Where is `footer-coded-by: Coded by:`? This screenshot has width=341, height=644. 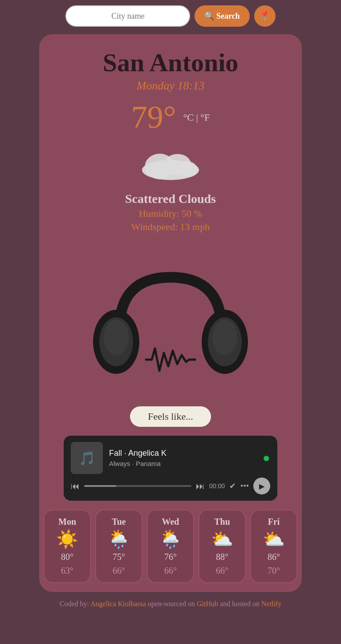 footer-coded-by: Coded by: is located at coordinates (74, 603).